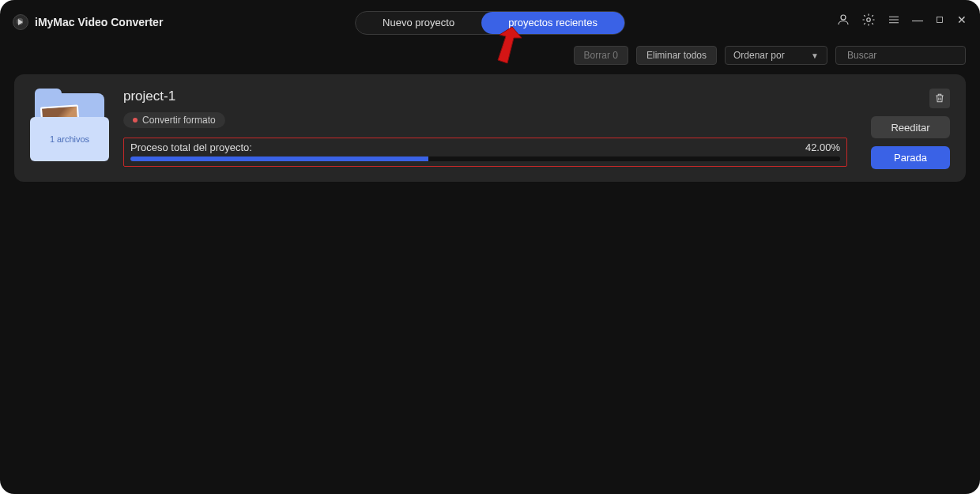 This screenshot has width=980, height=494. What do you see at coordinates (485, 129) in the screenshot?
I see `project-card-body: project-1 Convertir formato Proceso tota…` at bounding box center [485, 129].